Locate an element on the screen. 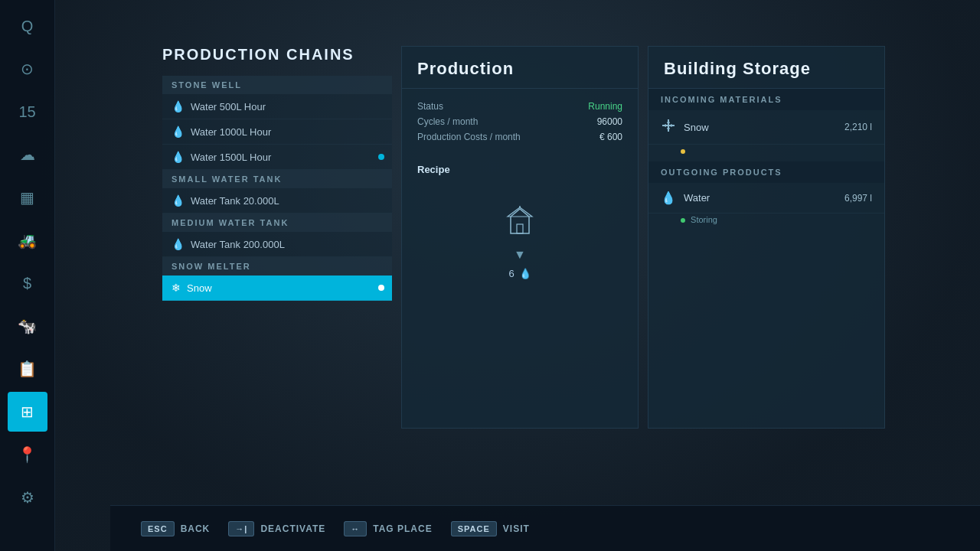 The image size is (980, 551). sidebar-item-weather: ☁ is located at coordinates (28, 155).